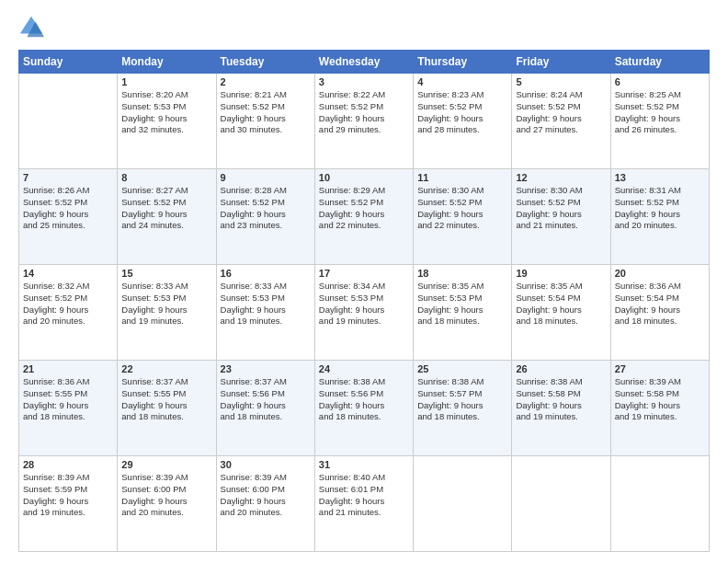  Describe the element at coordinates (265, 63) in the screenshot. I see `header-tuesday: Tuesday` at that location.